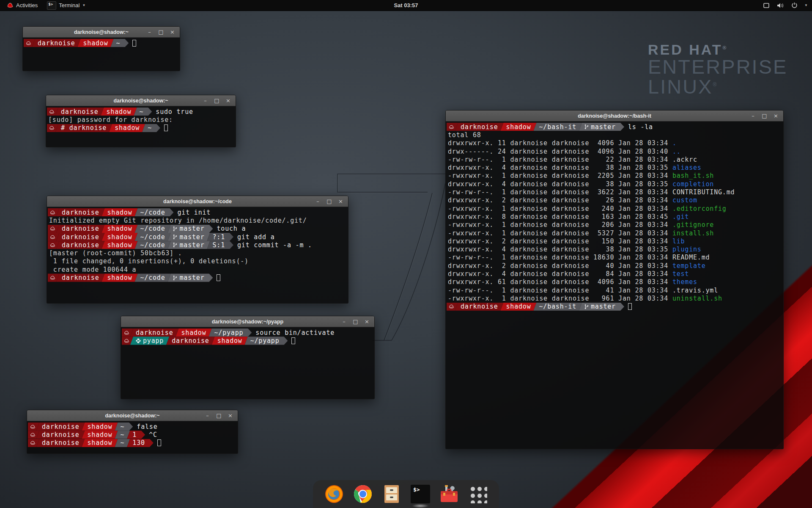  I want to click on focused-app-menu: $> Terminal ▼, so click(66, 6).